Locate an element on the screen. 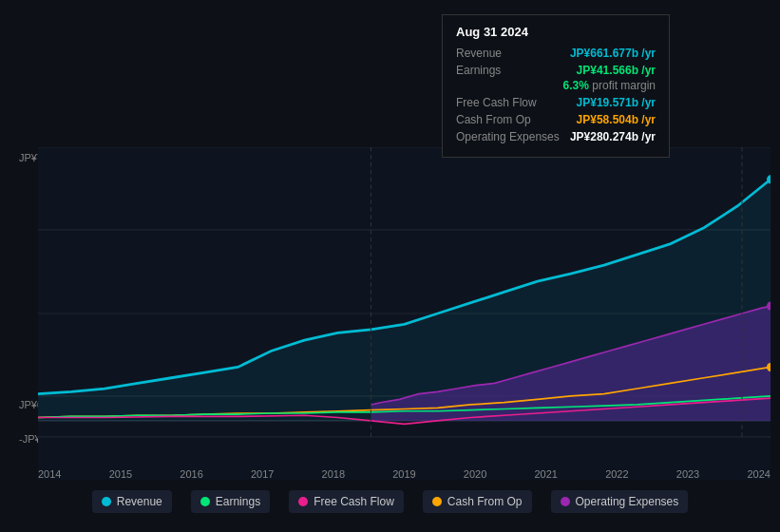 This screenshot has height=532, width=780. tooltip-value-revenue: JP¥661.677b /yr is located at coordinates (613, 53).